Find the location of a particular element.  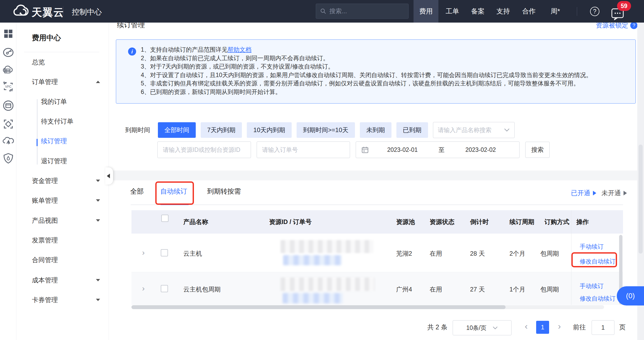

page-unit-label: 页 is located at coordinates (622, 327).